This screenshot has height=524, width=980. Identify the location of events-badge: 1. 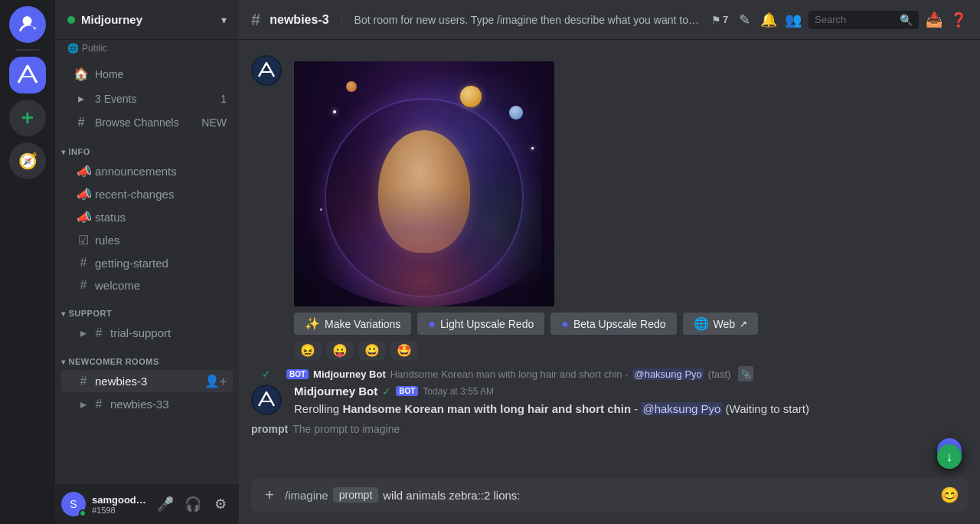
(224, 99).